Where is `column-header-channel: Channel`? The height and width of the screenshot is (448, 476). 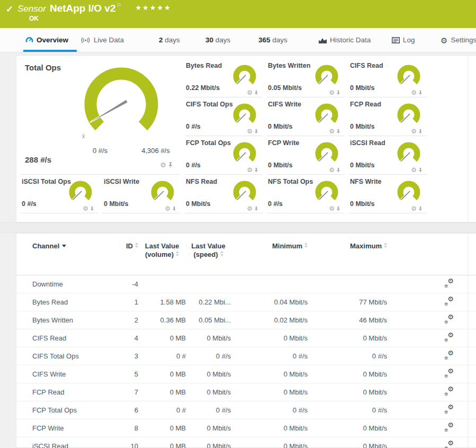 column-header-channel: Channel is located at coordinates (72, 258).